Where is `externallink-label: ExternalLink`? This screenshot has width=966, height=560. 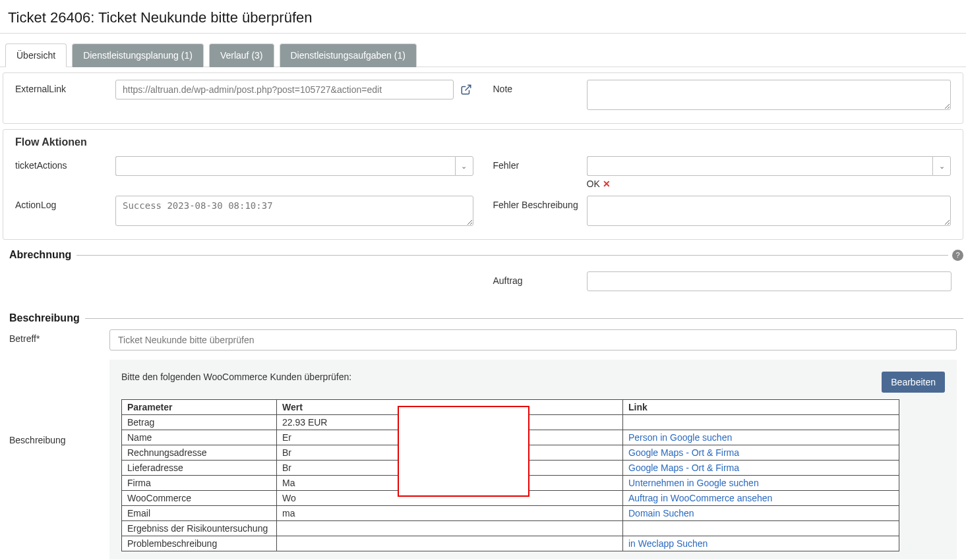
externallink-label: ExternalLink is located at coordinates (61, 87).